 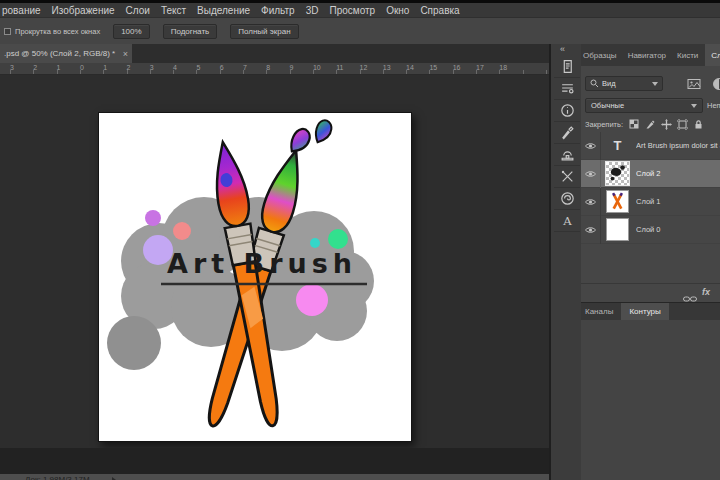 What do you see at coordinates (688, 56) in the screenshot?
I see `tab-Кисти: Кисти` at bounding box center [688, 56].